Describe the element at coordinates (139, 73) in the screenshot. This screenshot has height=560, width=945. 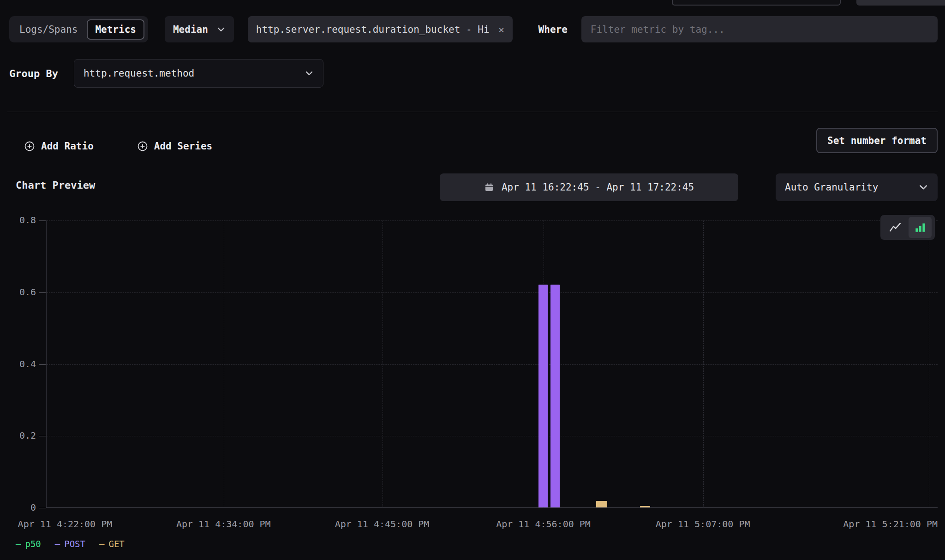
I see `group-by-value: http.request.method` at that location.